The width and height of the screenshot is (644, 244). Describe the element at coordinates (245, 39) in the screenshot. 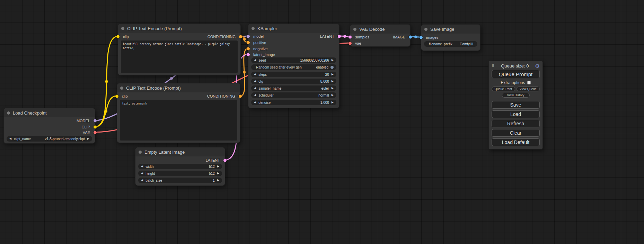

I see `link-midpoint-dot-conditioning-positive` at that location.